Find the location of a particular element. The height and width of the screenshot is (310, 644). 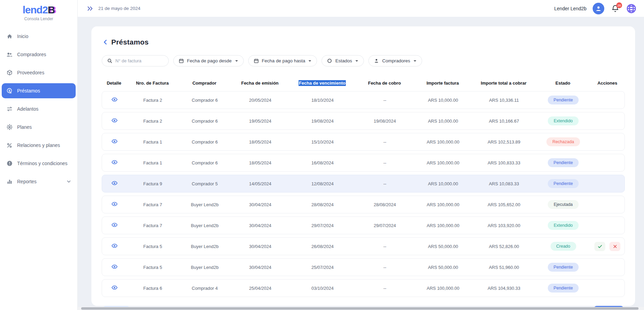

issue-date: 30/04/2024 is located at coordinates (260, 267).